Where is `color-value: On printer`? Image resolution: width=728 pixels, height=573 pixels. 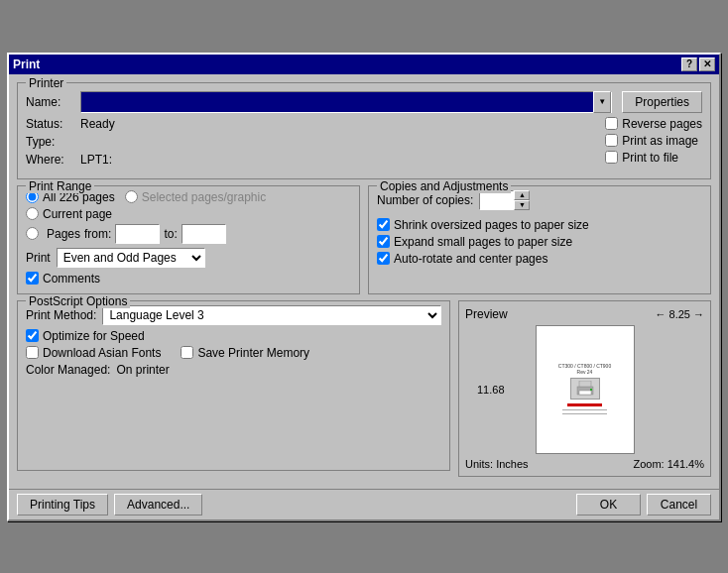
color-value: On printer is located at coordinates (143, 370).